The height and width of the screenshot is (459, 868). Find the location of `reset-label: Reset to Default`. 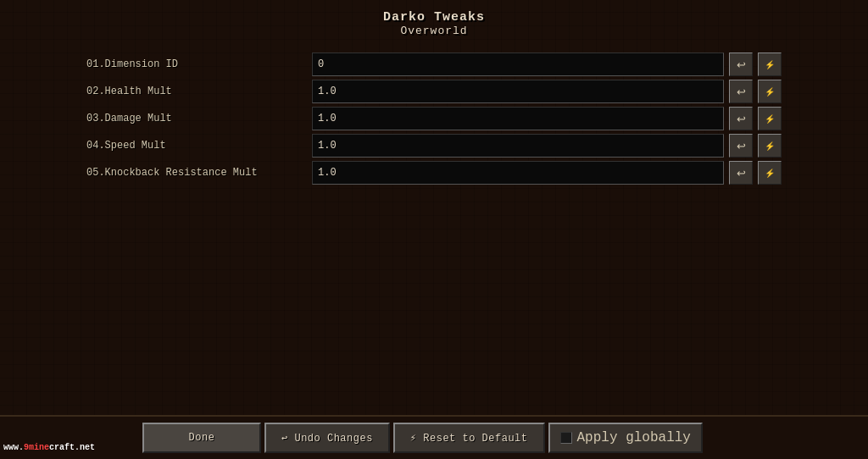

reset-label: Reset to Default is located at coordinates (475, 439).